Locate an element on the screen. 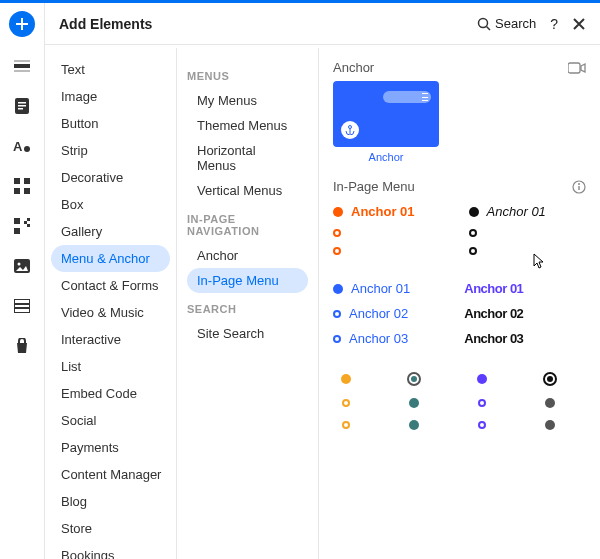 The height and width of the screenshot is (559, 600). category-item: Contact & Forms is located at coordinates (110, 286).